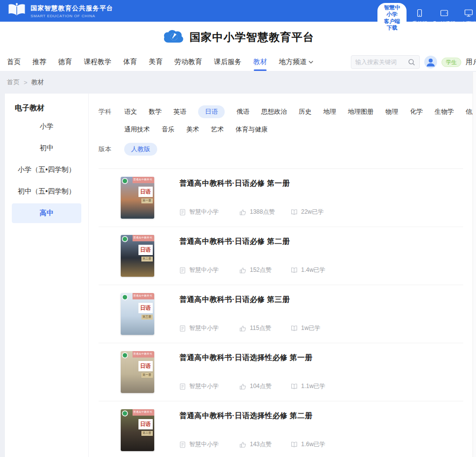 The height and width of the screenshot is (457, 476). What do you see at coordinates (431, 62) in the screenshot?
I see `user-avatar-icon` at bounding box center [431, 62].